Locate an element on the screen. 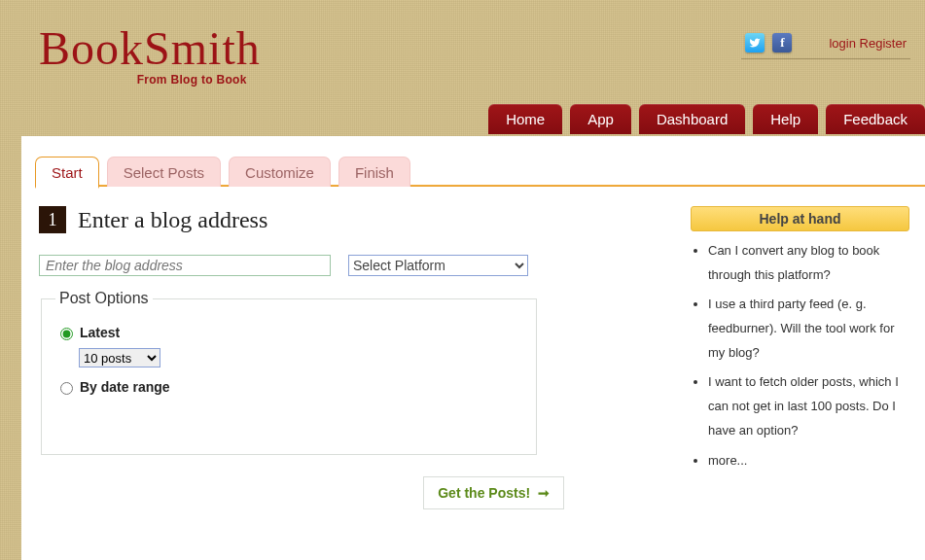  logo-area: BookSmith From Blog to Book is located at coordinates (150, 54).